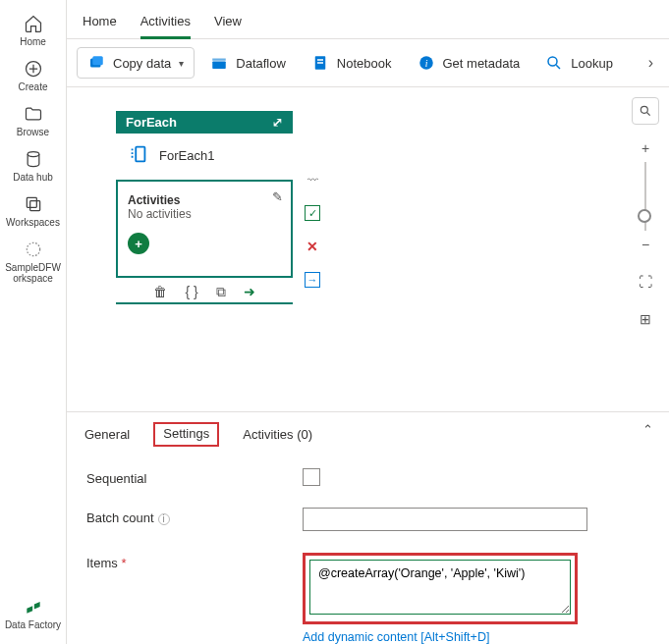  Describe the element at coordinates (591, 63) in the screenshot. I see `ribbon-lookup-label: Lookup` at that location.